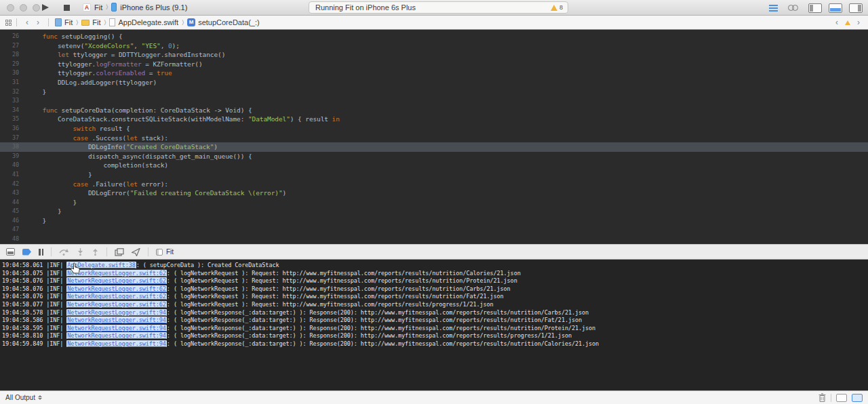 The height and width of the screenshot is (404, 868). I want to click on assistant-editor-button, so click(793, 8).